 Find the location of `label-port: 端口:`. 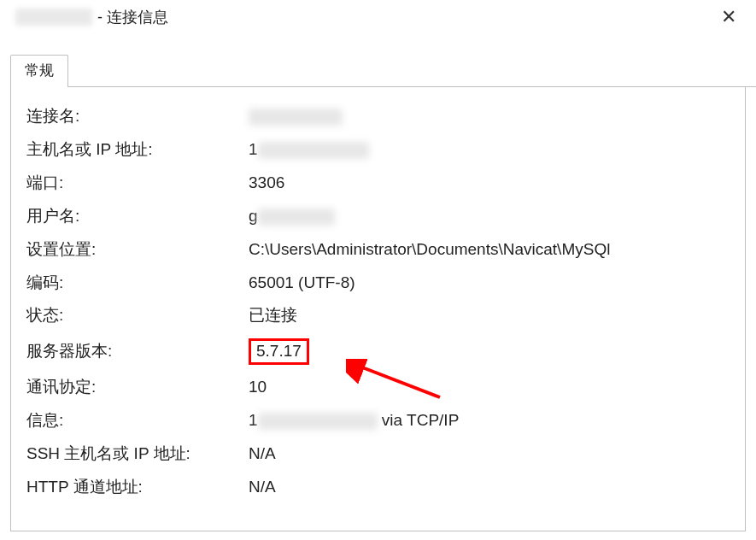

label-port: 端口: is located at coordinates (138, 183).